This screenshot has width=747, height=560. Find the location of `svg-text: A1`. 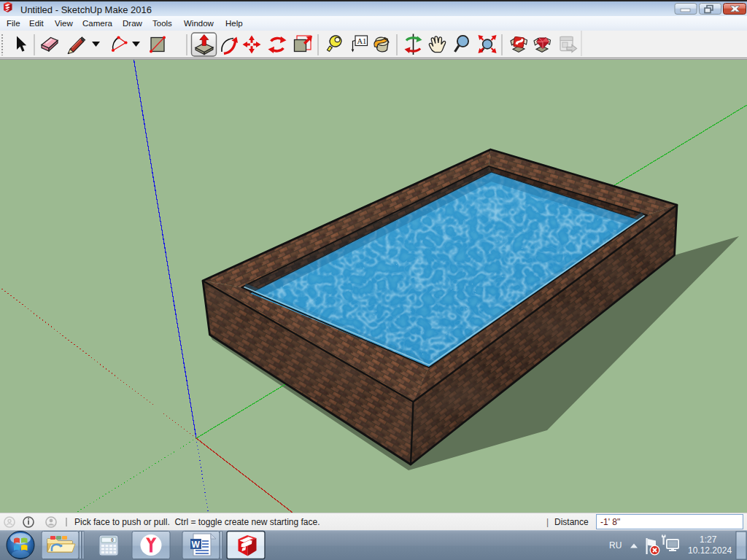

svg-text: A1 is located at coordinates (362, 41).